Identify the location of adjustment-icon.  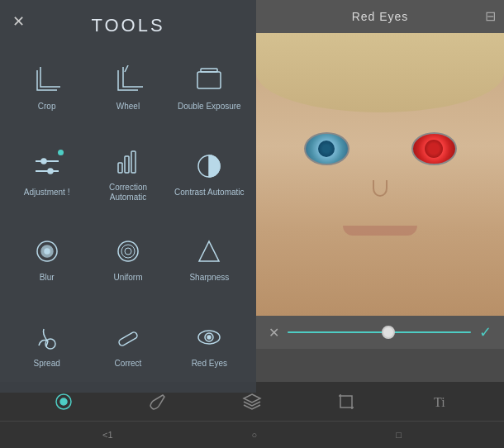
(47, 166).